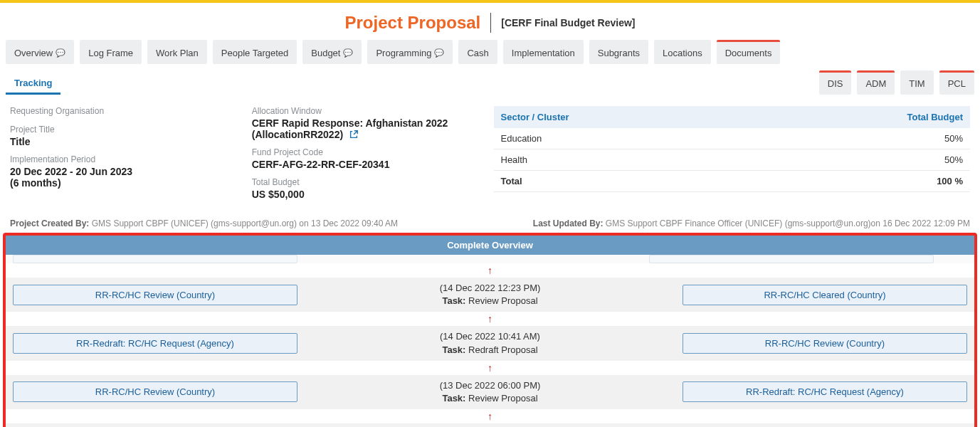  What do you see at coordinates (623, 160) in the screenshot?
I see `sector-name: Health` at bounding box center [623, 160].